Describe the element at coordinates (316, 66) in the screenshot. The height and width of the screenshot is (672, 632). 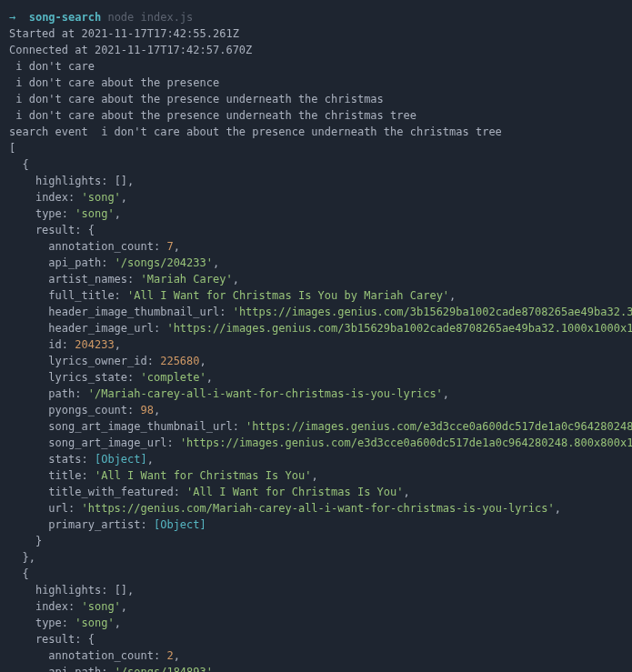
I see `log-input-1: i don't care` at that location.